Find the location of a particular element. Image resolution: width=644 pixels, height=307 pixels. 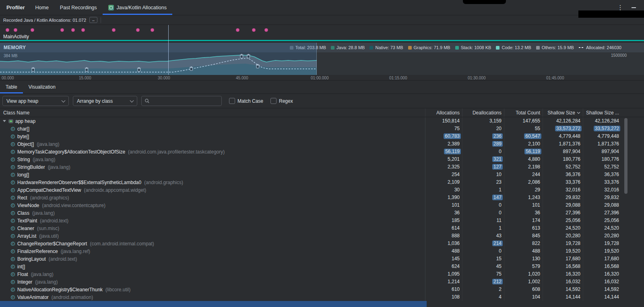

table-row-arraylist: CArrayList(java.util)8884384520,28020,28… is located at coordinates (322, 236).